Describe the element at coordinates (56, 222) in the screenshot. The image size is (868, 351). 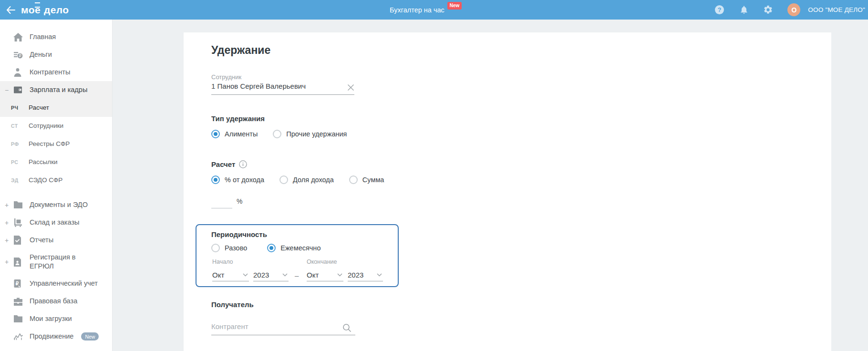
I see `sidebar-item-sklad-i-zakazy: + Склад и заказы` at that location.